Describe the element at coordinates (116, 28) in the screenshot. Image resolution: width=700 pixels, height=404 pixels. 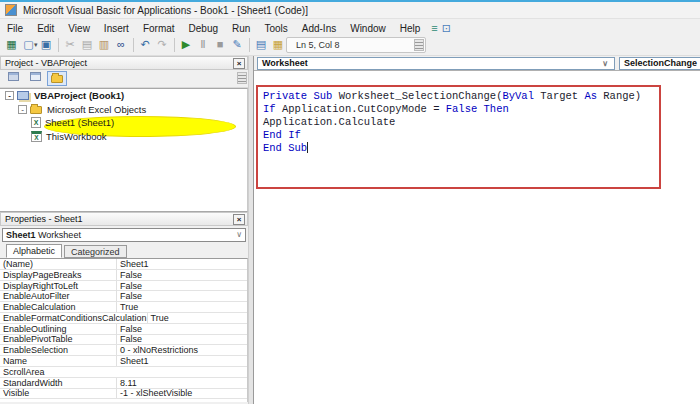
I see `menu-insert: Insert` at that location.